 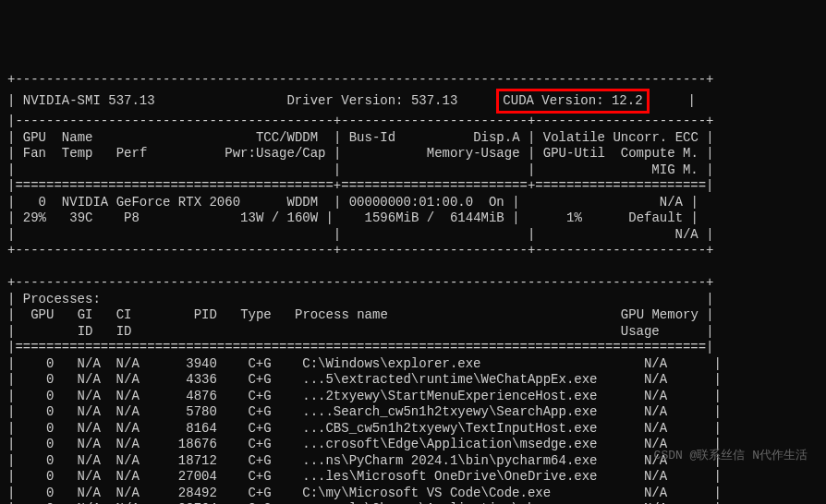 What do you see at coordinates (360, 153) in the screenshot?
I see `col-header-2: | Fan Temp Perf Pwr:Usage/Cap | Memory-U…` at bounding box center [360, 153].